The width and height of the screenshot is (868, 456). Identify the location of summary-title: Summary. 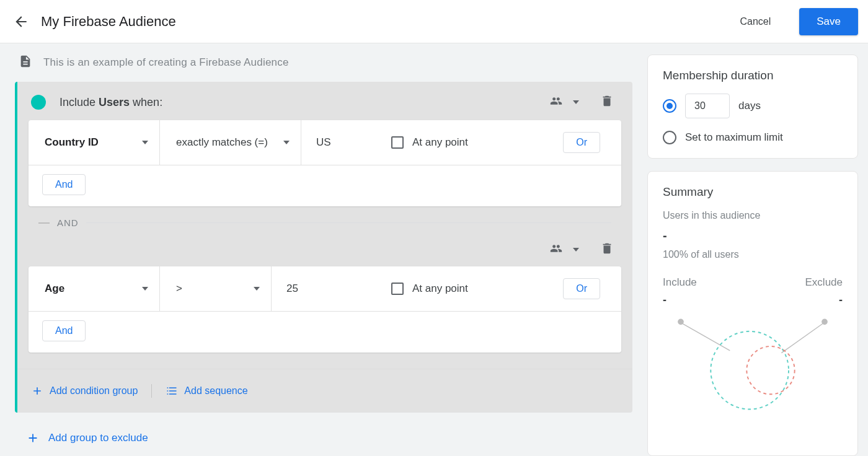
(753, 192).